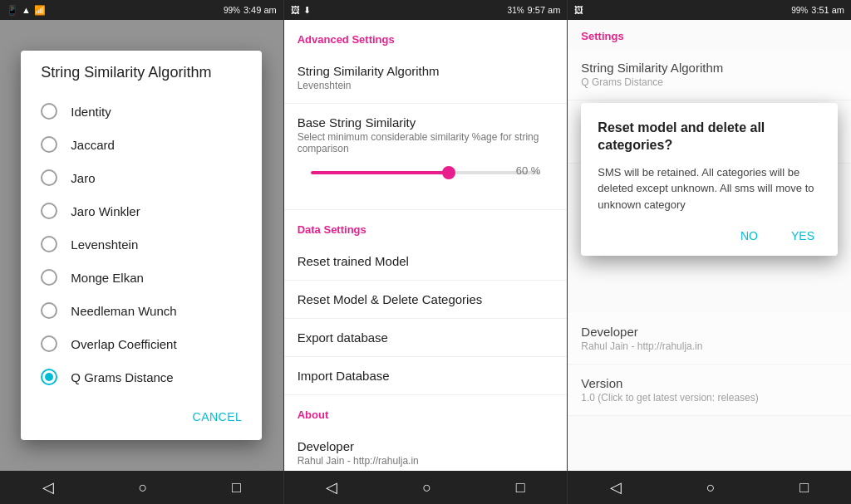  I want to click on section-advanced: Advanced Settings, so click(426, 37).